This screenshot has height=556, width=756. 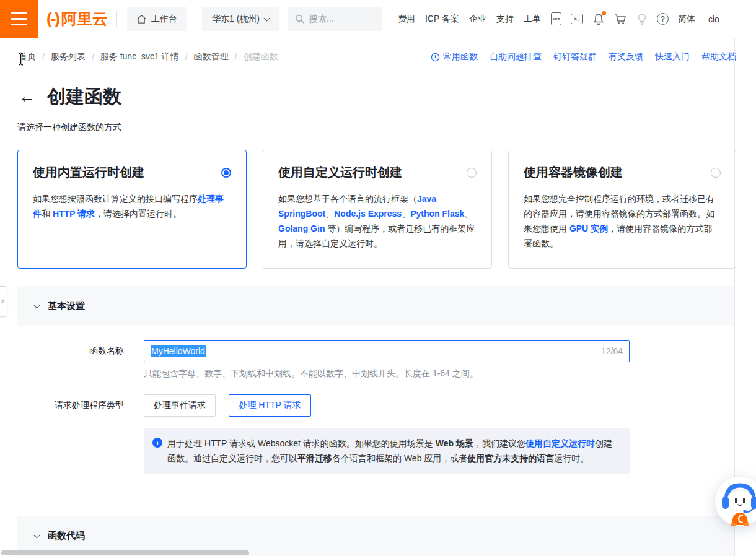 What do you see at coordinates (610, 19) in the screenshot?
I see `header-icons: APP >_` at bounding box center [610, 19].